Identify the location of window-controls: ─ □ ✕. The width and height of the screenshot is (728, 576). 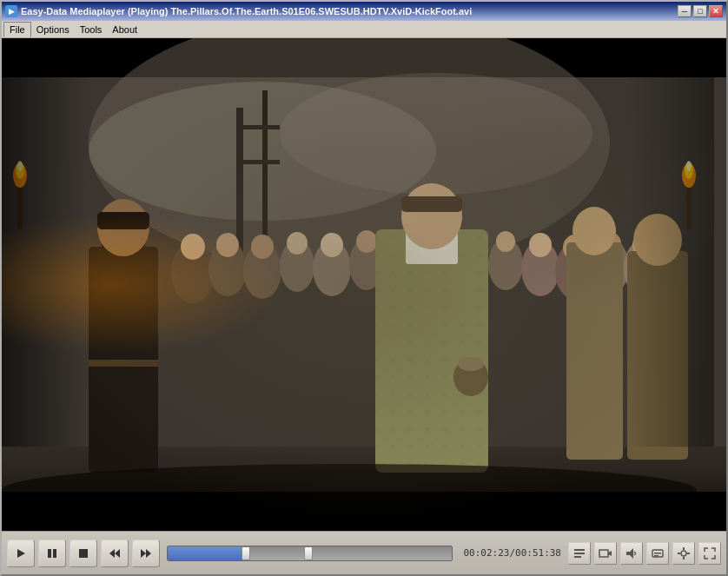
(700, 11).